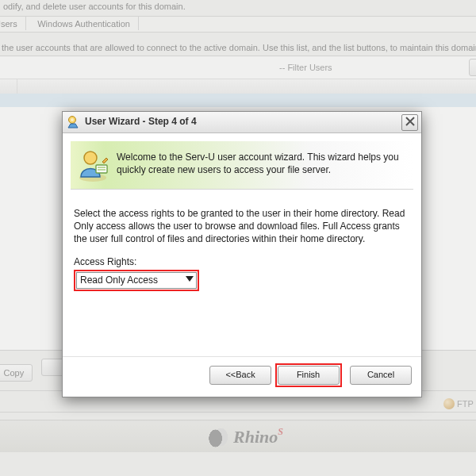 Image resolution: width=476 pixels, height=476 pixels. Describe the element at coordinates (242, 262) in the screenshot. I see `access-rights-label: Access Rights:` at that location.